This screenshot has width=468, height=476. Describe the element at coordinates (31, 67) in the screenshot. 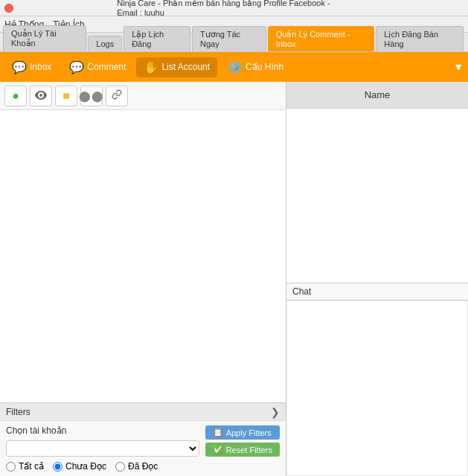

I see `toolbar-btn-inbox: 💬 Inbox` at that location.